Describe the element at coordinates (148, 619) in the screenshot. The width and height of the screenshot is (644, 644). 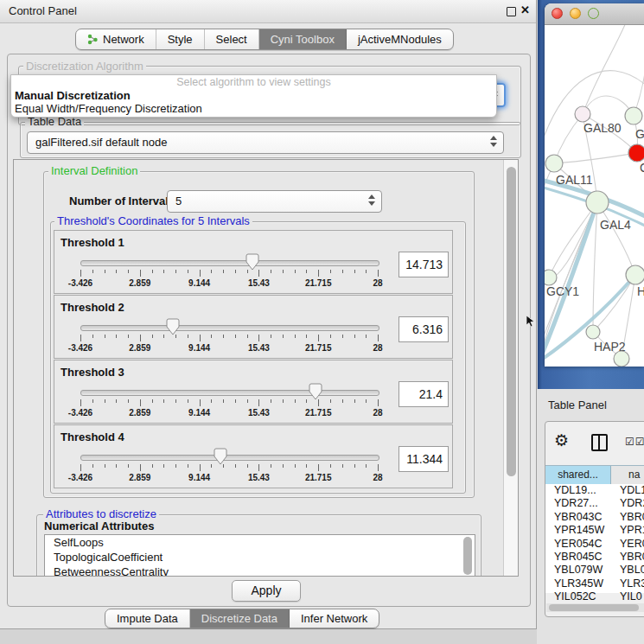
I see `tab-impute-data: Impute Data` at that location.